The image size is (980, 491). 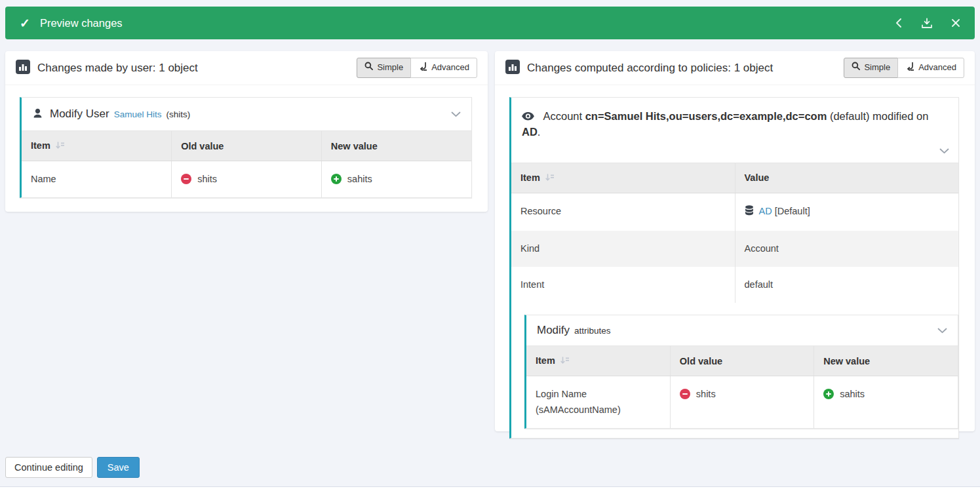 What do you see at coordinates (735, 68) in the screenshot?
I see `policy-changes-panel-header: Changes computed according to policies: …` at bounding box center [735, 68].